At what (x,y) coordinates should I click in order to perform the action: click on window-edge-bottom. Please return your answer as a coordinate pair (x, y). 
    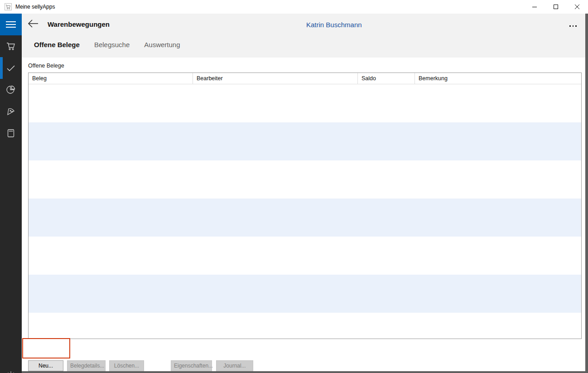
    Looking at the image, I should click on (305, 372).